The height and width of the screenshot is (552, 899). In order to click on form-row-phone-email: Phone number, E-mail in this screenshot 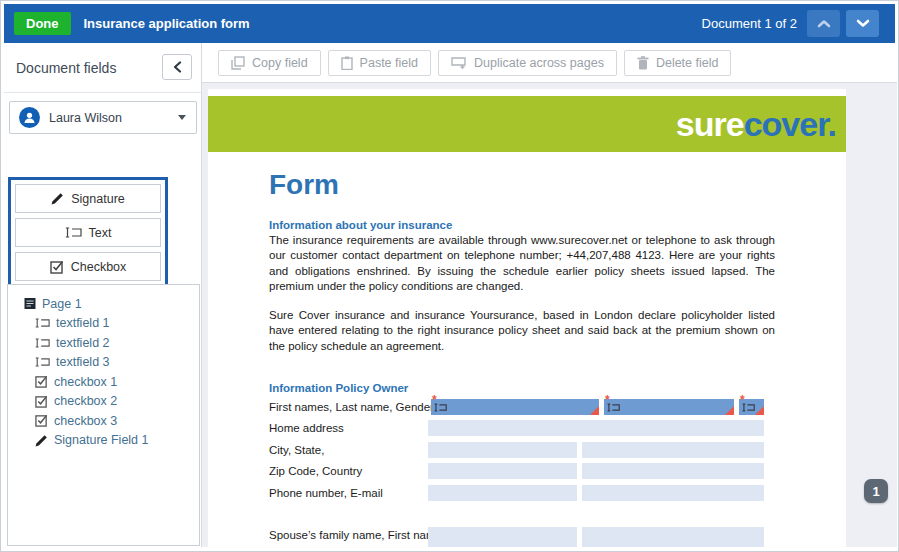, I will do `click(527, 493)`.